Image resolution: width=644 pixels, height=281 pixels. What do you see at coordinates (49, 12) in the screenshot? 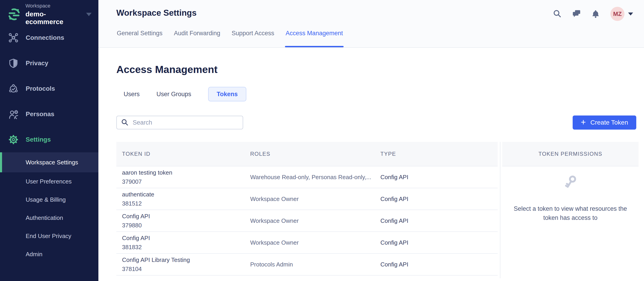
I see `workspace-switcher: Workspace demo-ecommerce` at bounding box center [49, 12].